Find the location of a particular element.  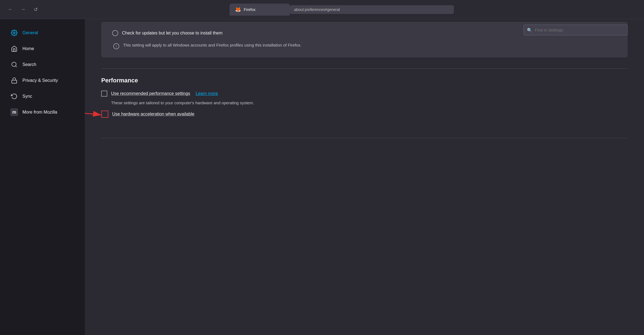

recommended-checkbox-label: Use recommended performance settings is located at coordinates (150, 94).